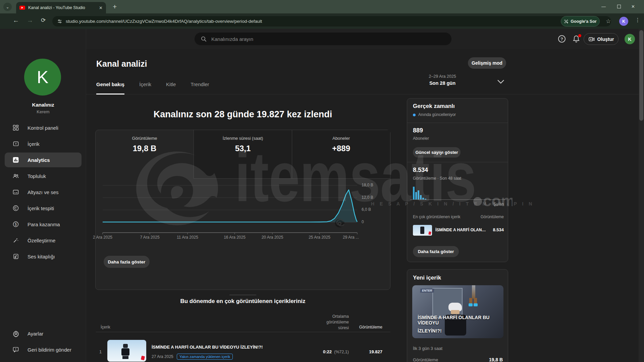 The width and height of the screenshot is (644, 362). Describe the element at coordinates (43, 342) in the screenshot. I see `sidebar-footer-nav: AyarlarGeri bildirim gönder` at that location.